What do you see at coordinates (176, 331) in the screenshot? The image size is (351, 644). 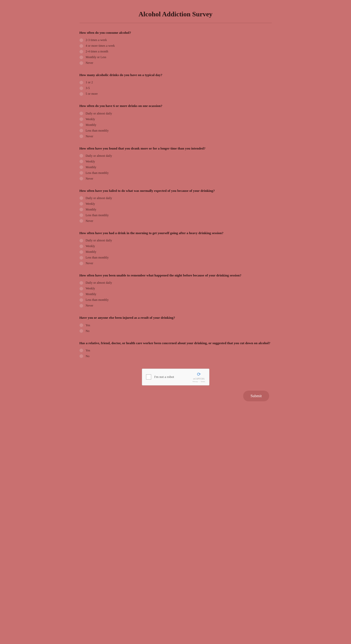 I see `option-row-q8-1: No` at bounding box center [176, 331].